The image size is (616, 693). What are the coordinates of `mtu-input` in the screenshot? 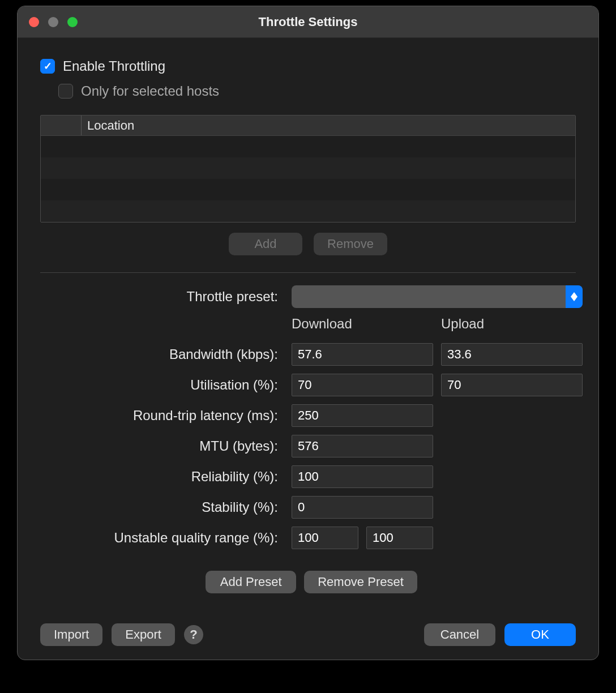 It's located at (362, 446).